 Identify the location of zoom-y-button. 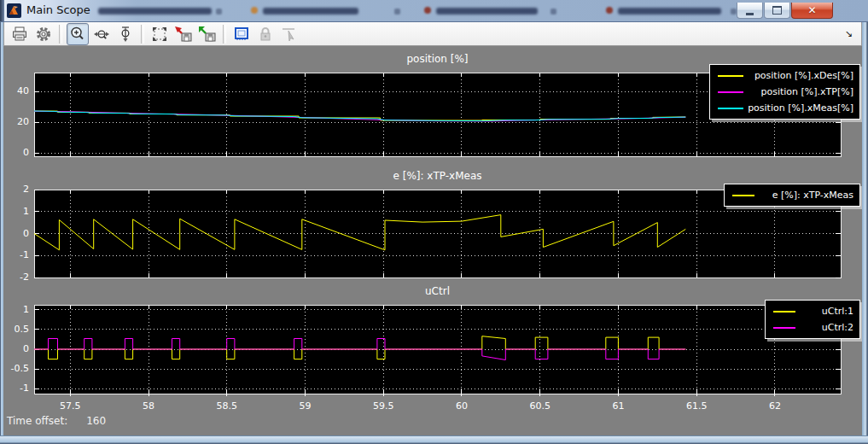
(125, 34).